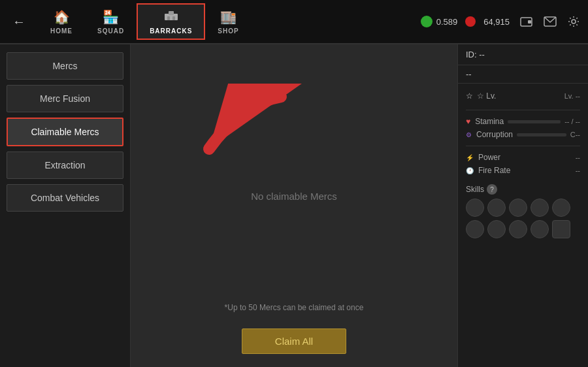  I want to click on gem-area: 0.589, so click(439, 22).